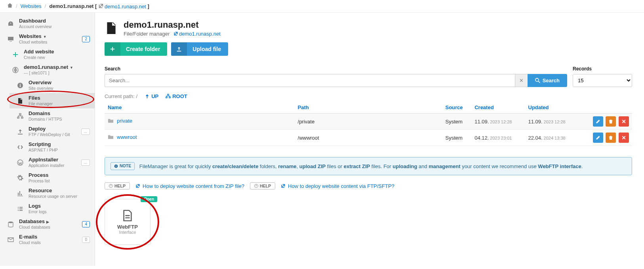  I want to click on sidebar-item-domains: DomainsDomains / HTTPS, so click(52, 116).